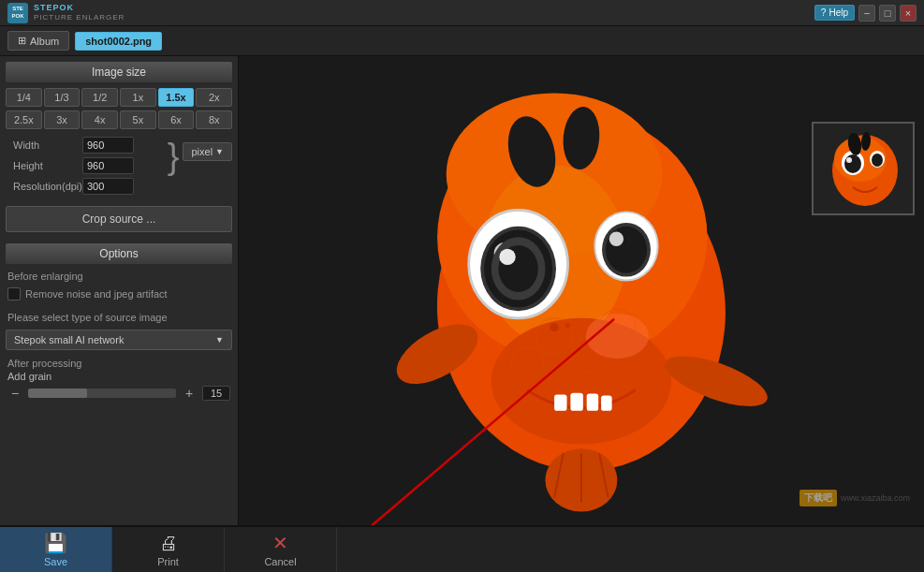 The image size is (924, 572). What do you see at coordinates (119, 97) in the screenshot?
I see `size-row-1: 1/4 1/3 1/2 1x 1.5x 2x` at bounding box center [119, 97].